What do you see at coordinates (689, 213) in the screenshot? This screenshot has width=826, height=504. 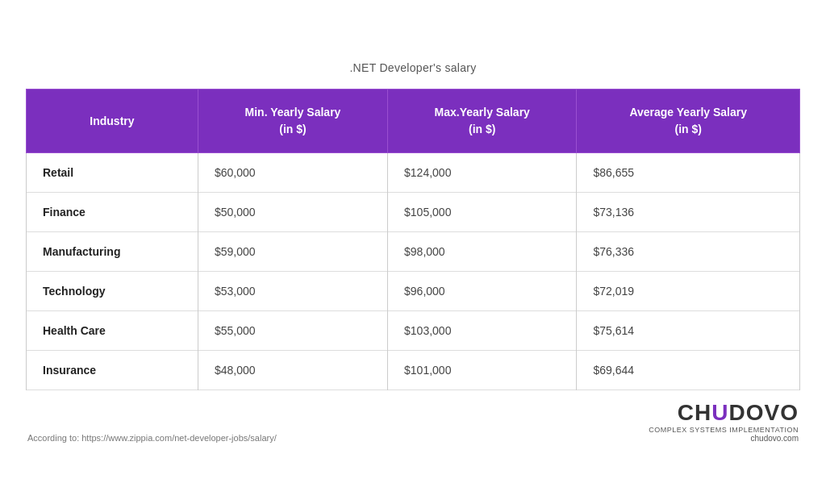 I see `cell-avg: $73,136` at bounding box center [689, 213].